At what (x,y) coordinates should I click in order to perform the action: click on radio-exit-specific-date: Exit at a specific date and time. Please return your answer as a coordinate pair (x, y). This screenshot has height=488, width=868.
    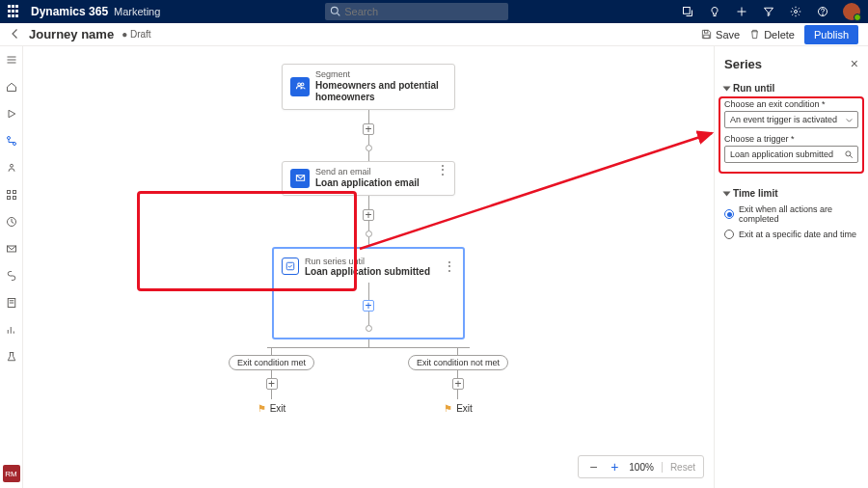
    Looking at the image, I should click on (791, 234).